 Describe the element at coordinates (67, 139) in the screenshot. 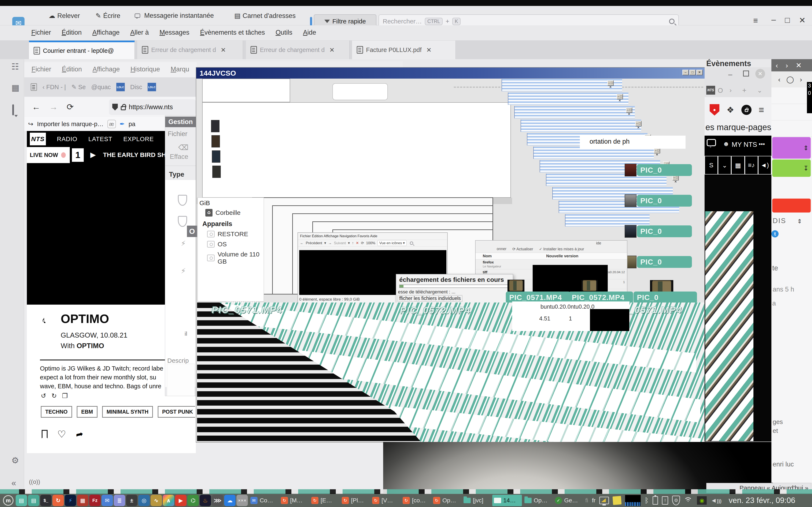

I see `nav-radio: RADIO` at that location.